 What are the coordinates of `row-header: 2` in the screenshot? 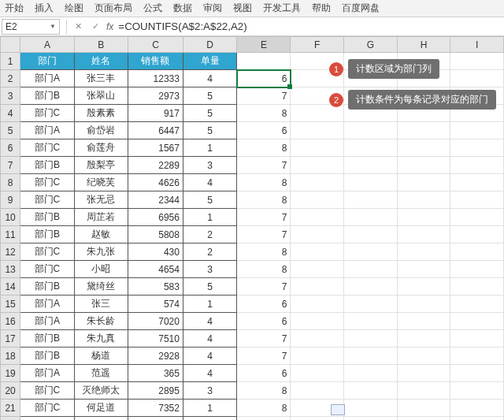 It's located at (11, 79).